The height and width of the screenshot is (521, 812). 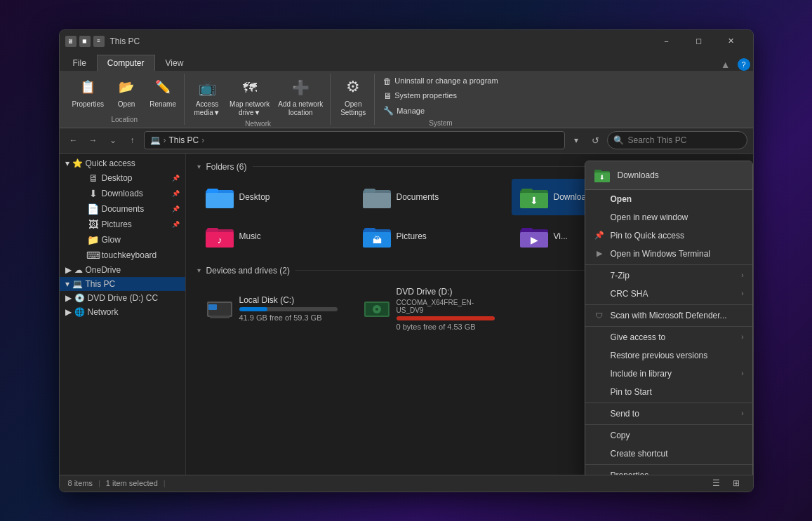 I want to click on folder-desktop-icon, so click(x=220, y=197).